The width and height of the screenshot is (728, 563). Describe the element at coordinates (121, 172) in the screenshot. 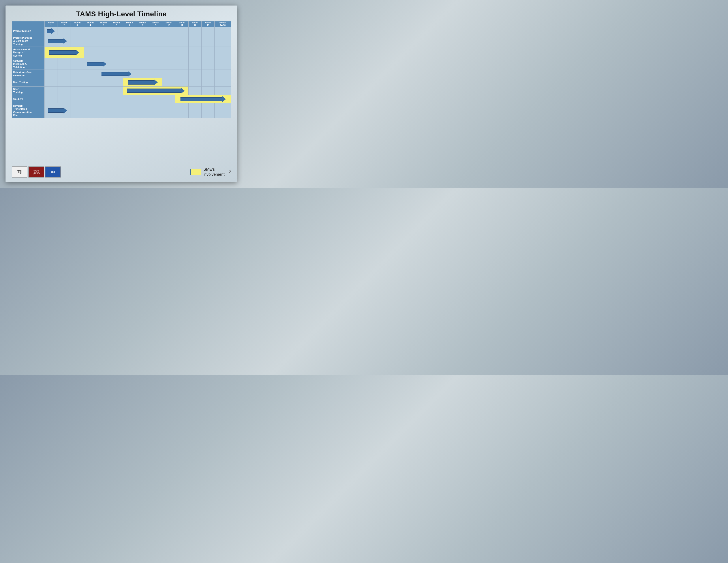

I see `footer: 𝕋𝕁 OregonDept ofAgriculture DEQ SME'sinv…` at that location.